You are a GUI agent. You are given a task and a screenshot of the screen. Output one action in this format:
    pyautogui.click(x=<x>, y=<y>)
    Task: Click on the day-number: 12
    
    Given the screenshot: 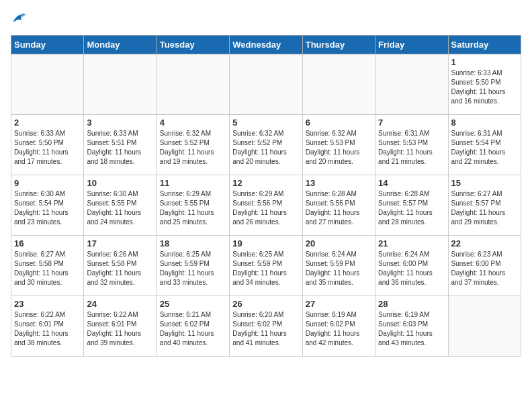 What is the action you would take?
    pyautogui.click(x=266, y=183)
    